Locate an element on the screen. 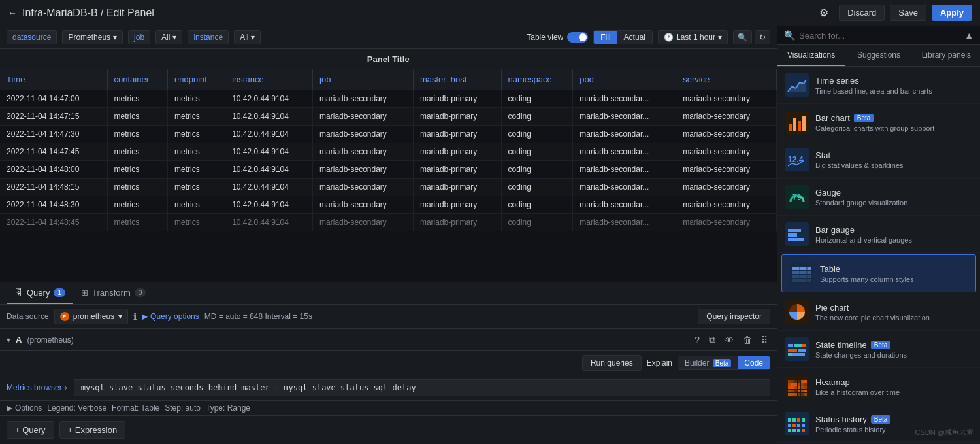 The width and height of the screenshot is (980, 444). explain-button: Explain is located at coordinates (660, 363).